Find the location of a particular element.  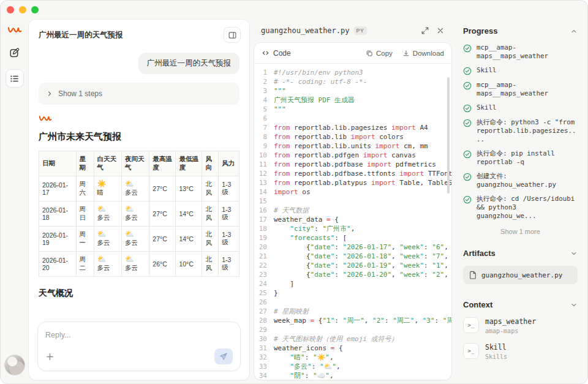

assistant-logo-icon is located at coordinates (139, 119).